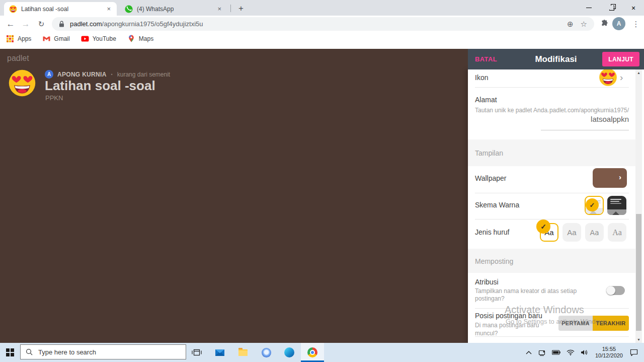  Describe the element at coordinates (103, 352) in the screenshot. I see `taskbar-search-box` at that location.